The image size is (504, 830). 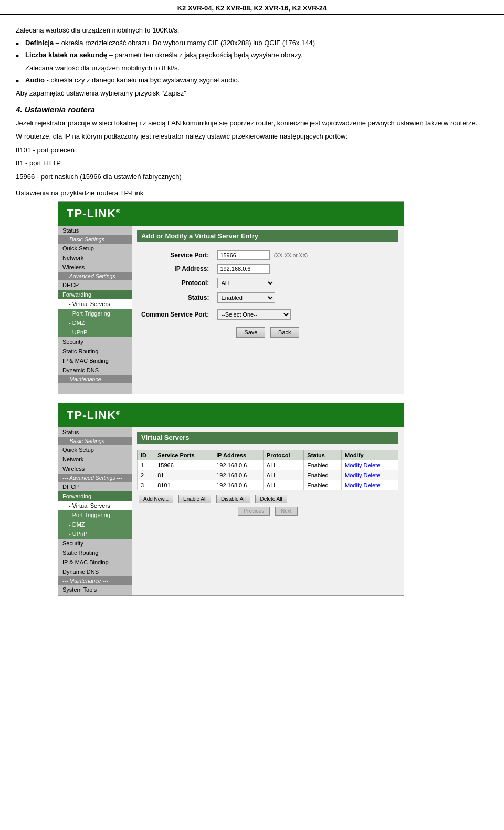 What do you see at coordinates (254, 314) in the screenshot?
I see `common-port-select: --Select One--` at bounding box center [254, 314].